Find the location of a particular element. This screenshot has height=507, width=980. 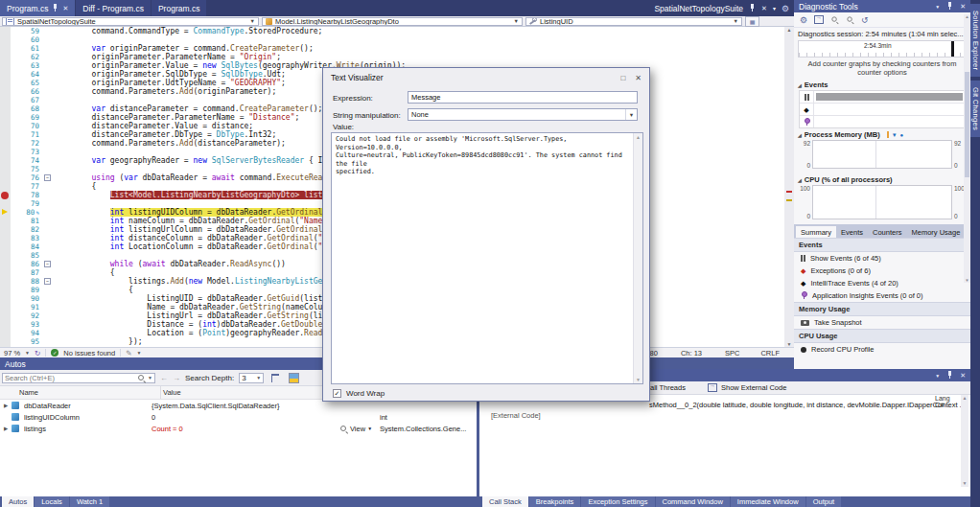

view-visualizer-button: View▼ is located at coordinates (360, 429).